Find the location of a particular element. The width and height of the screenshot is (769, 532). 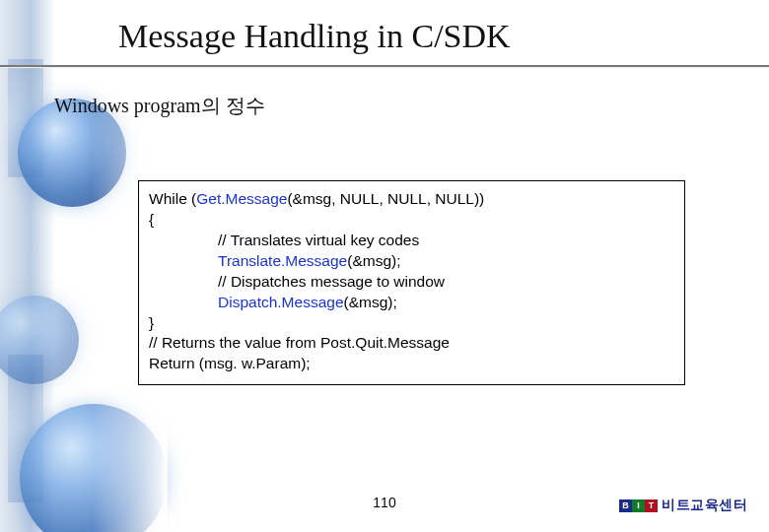

title-underline is located at coordinates (384, 66).